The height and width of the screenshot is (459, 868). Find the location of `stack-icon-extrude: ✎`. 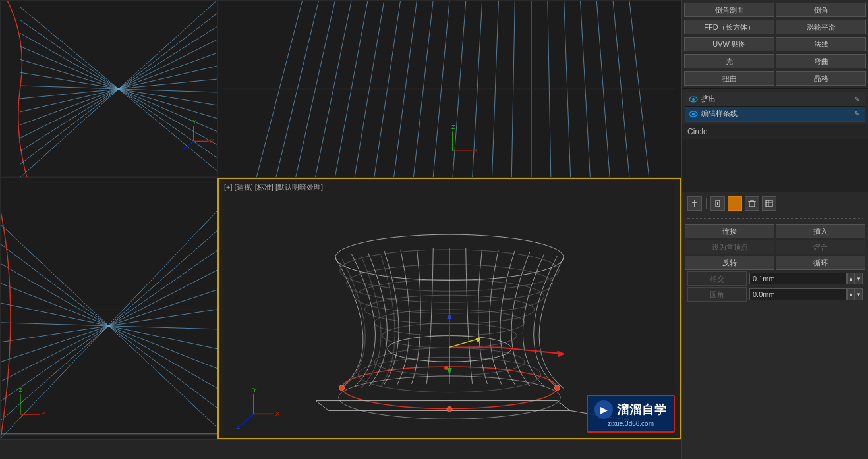

stack-icon-extrude: ✎ is located at coordinates (858, 99).